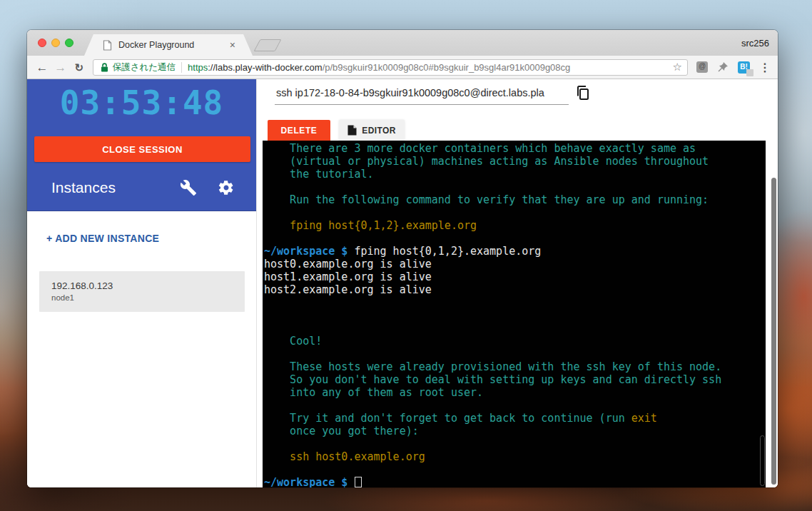 The height and width of the screenshot is (511, 812). Describe the element at coordinates (173, 45) in the screenshot. I see `tab-title: Docker Playground` at that location.